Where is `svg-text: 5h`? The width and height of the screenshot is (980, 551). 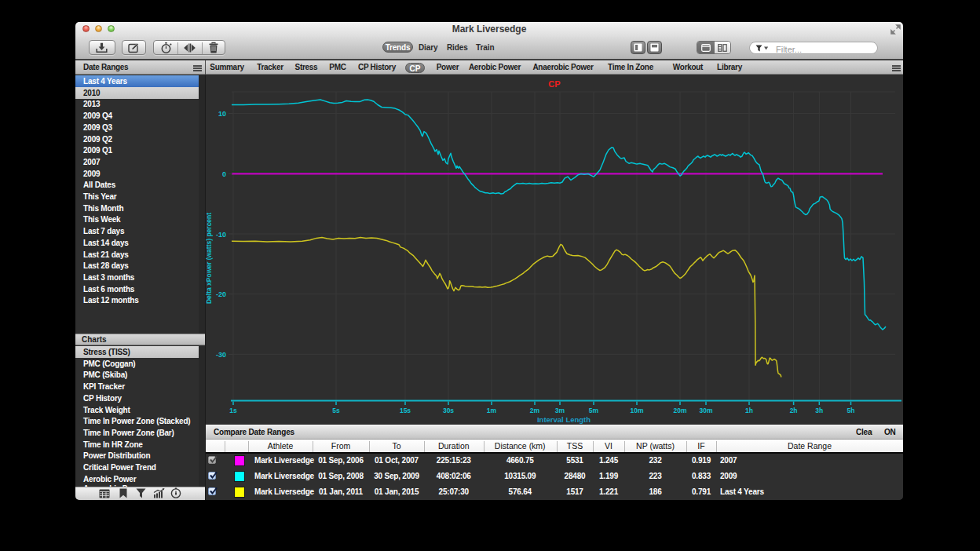
svg-text: 5h is located at coordinates (851, 411).